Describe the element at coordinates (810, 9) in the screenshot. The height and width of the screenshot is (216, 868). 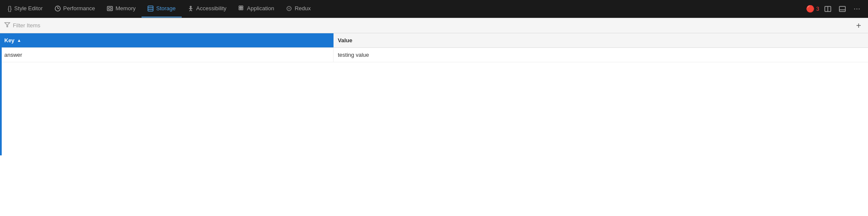
I see `error-icon: 🔴` at that location.